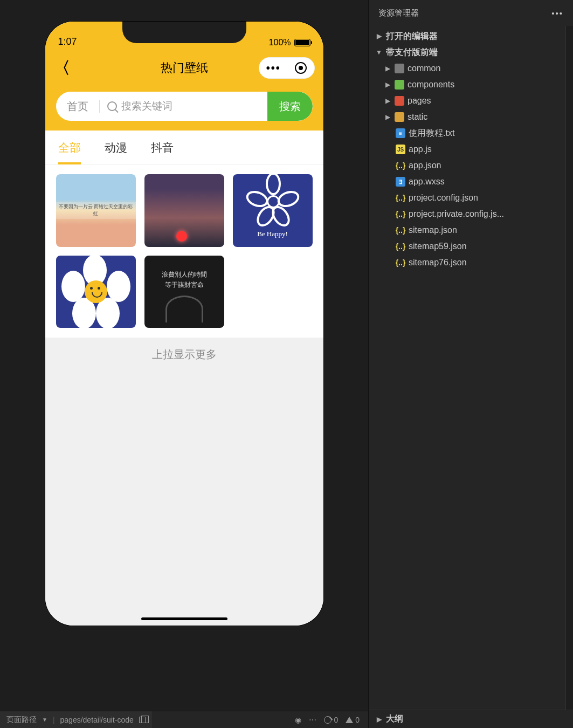 The image size is (573, 728). I want to click on tab-anime: 动漫, so click(116, 152).